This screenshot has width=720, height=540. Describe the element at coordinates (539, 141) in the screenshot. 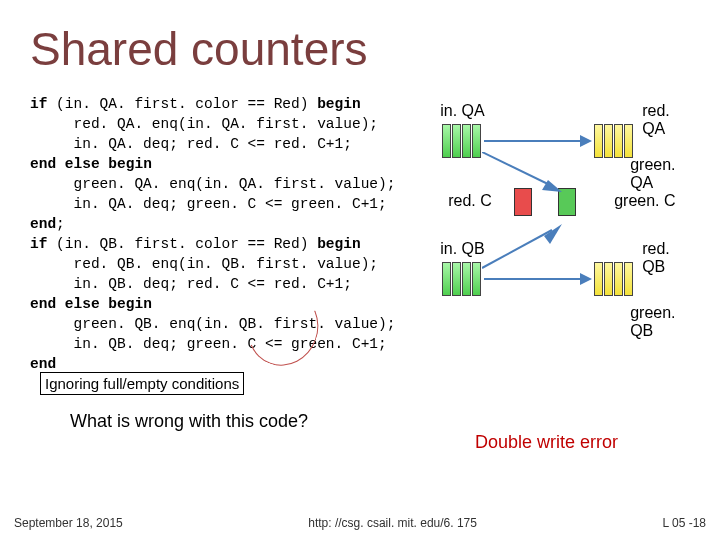

I see `arrow-inqa-redqa` at that location.